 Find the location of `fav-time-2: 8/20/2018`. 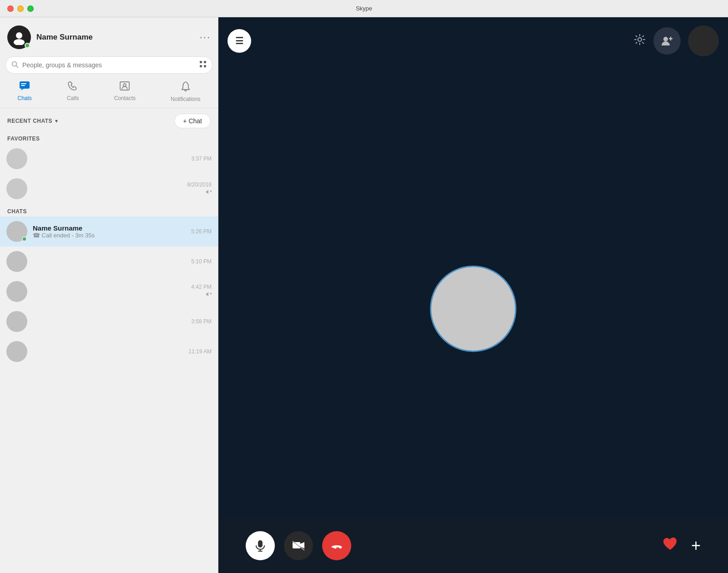

fav-time-2: 8/20/2018 is located at coordinates (199, 185).